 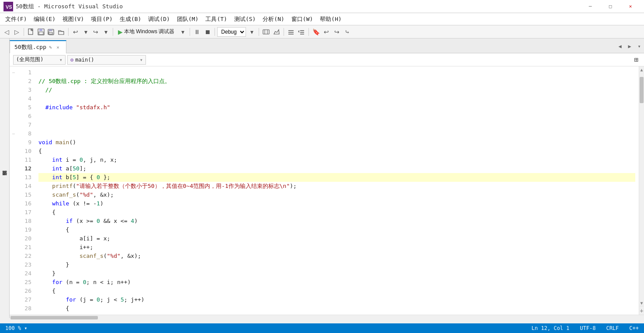 What do you see at coordinates (641, 90) in the screenshot?
I see `scroll-thumb` at bounding box center [641, 90].